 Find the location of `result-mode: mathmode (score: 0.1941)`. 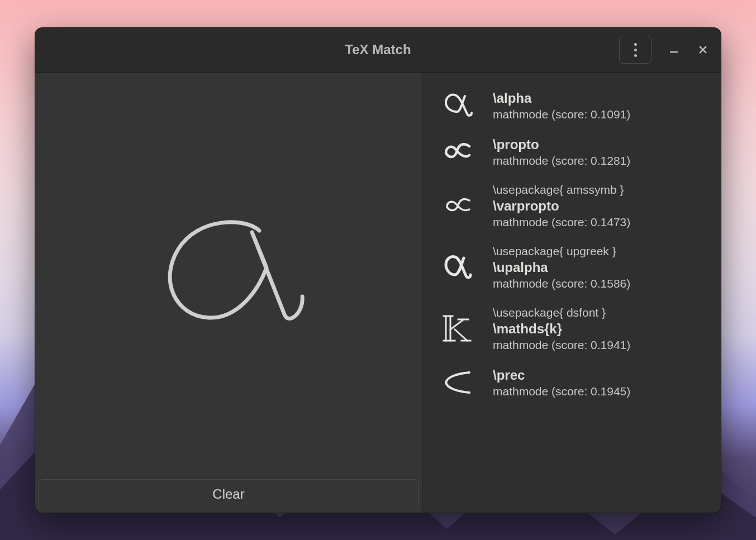

result-mode: mathmode (score: 0.1941) is located at coordinates (600, 345).